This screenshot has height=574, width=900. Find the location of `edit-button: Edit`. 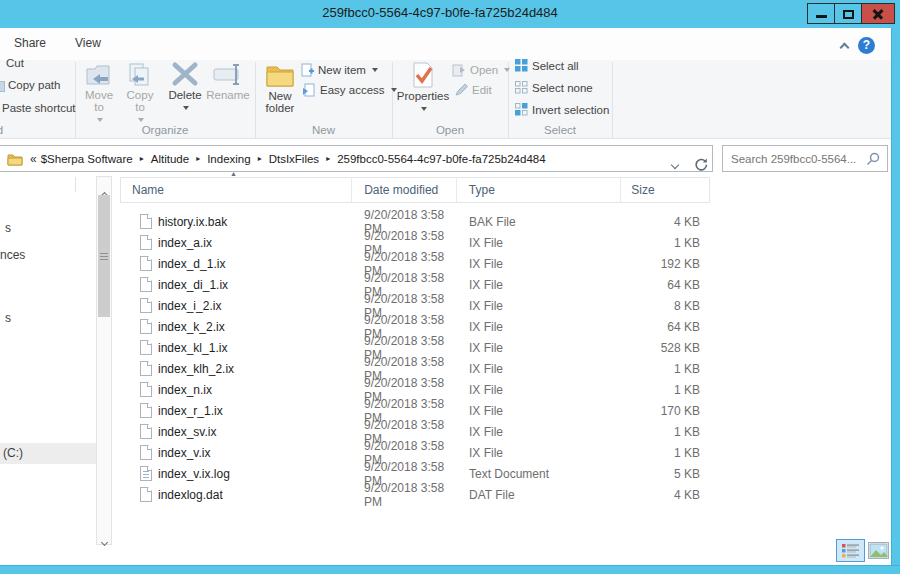

edit-button: Edit is located at coordinates (473, 90).